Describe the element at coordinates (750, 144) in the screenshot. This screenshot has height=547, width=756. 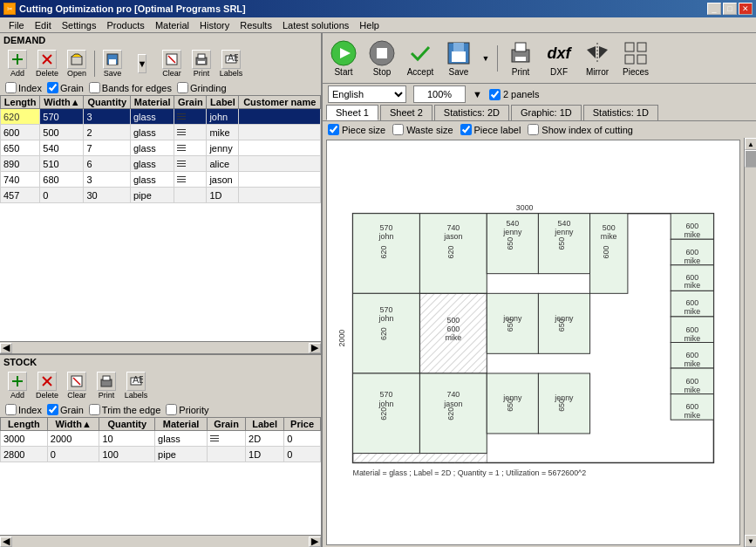
I see `scroll-up-btn: ▲` at that location.